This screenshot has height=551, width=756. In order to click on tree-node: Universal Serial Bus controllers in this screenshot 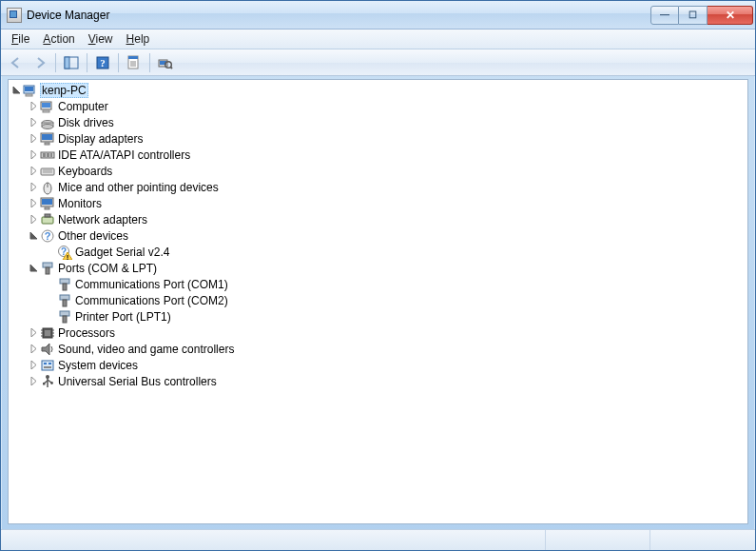, I will do `click(386, 381)`.